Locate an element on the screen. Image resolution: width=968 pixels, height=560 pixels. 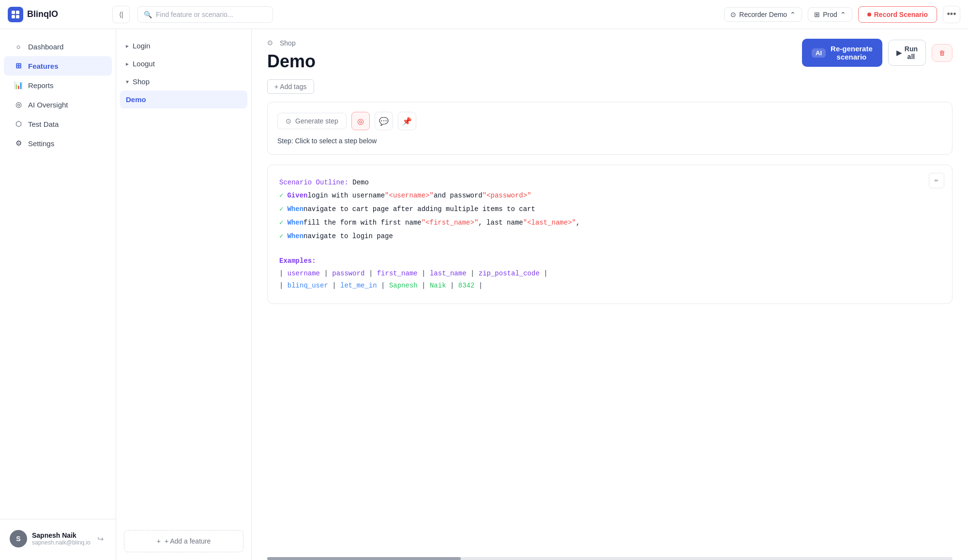
feature-tree-panel: ▸ Login ▸ Loogut ▾ Shop Demo + + Add a f… is located at coordinates (184, 294).